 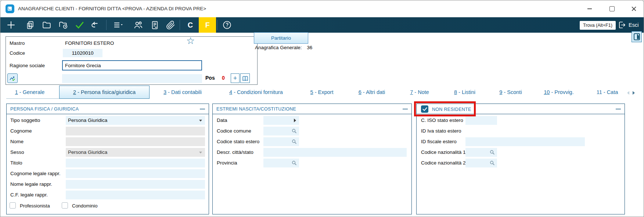 What do you see at coordinates (83, 53) in the screenshot?
I see `codice-field: 11020010` at bounding box center [83, 53].